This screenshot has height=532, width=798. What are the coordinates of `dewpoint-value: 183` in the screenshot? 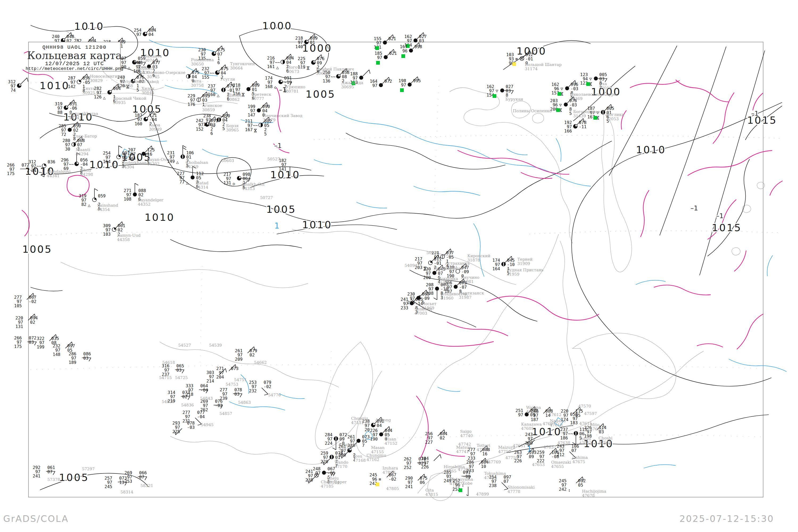 It's located at (574, 423).